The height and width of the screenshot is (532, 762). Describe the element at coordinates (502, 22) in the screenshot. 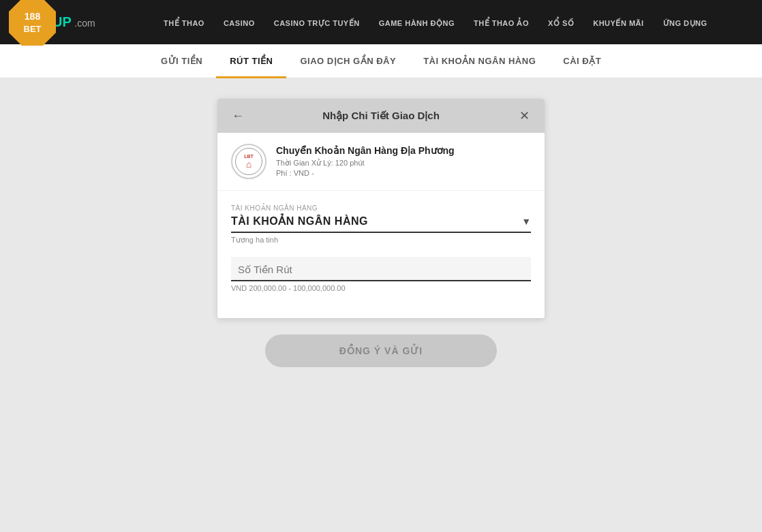

I see `nav-item-the-thao-ao: THỂ THAO ẢO` at that location.